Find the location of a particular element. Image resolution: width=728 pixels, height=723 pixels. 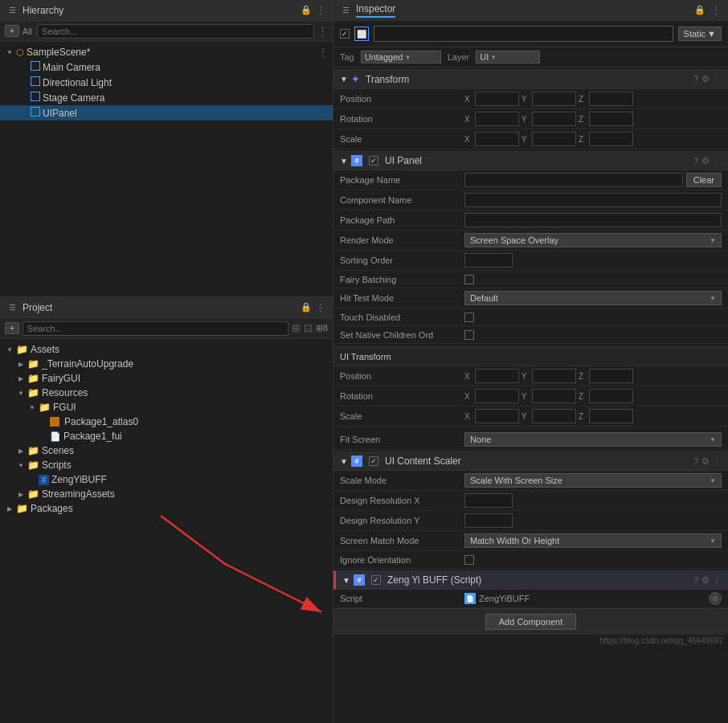

uipanel-menu-icon: ⋮ is located at coordinates (717, 161).